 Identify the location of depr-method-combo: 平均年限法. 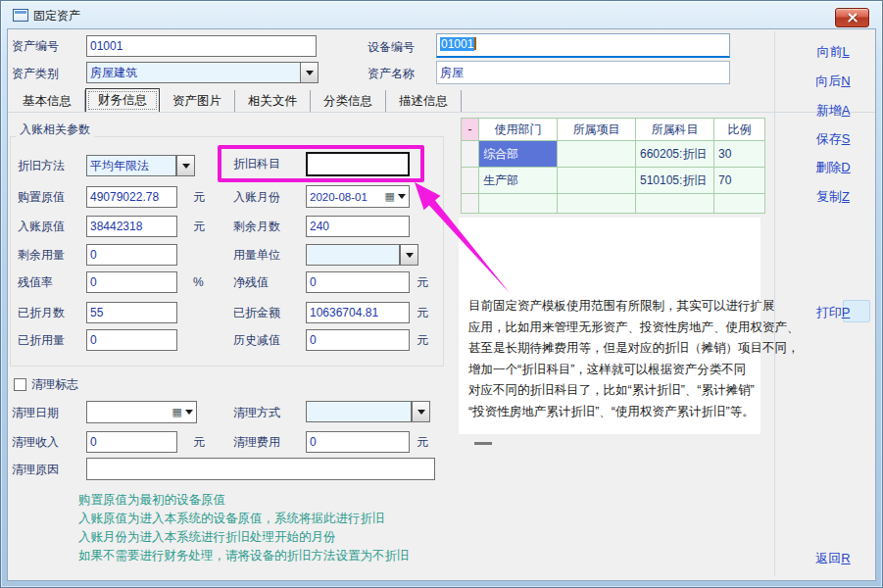
(131, 166).